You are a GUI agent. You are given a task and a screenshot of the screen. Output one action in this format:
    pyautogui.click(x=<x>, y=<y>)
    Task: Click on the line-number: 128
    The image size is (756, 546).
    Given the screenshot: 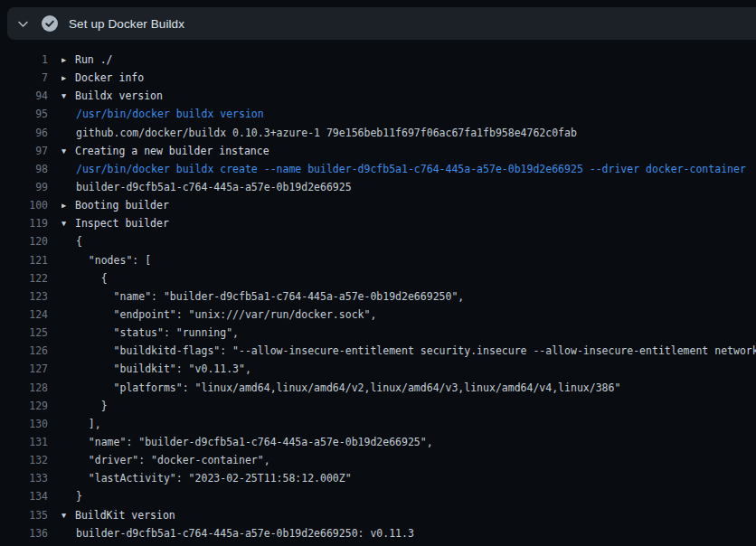 What is the action you would take?
    pyautogui.click(x=24, y=388)
    